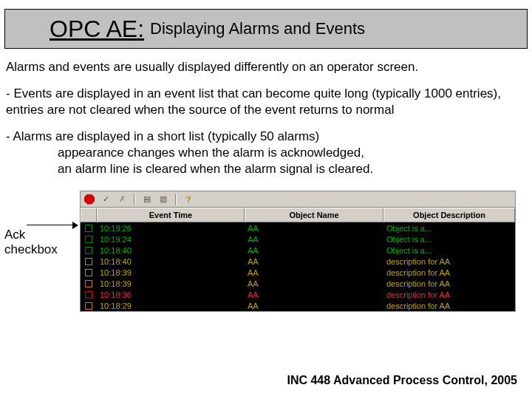 The width and height of the screenshot is (532, 399). Describe the element at coordinates (292, 153) in the screenshot. I see `p3-line2: appearance changes when the alarm is ack…` at that location.